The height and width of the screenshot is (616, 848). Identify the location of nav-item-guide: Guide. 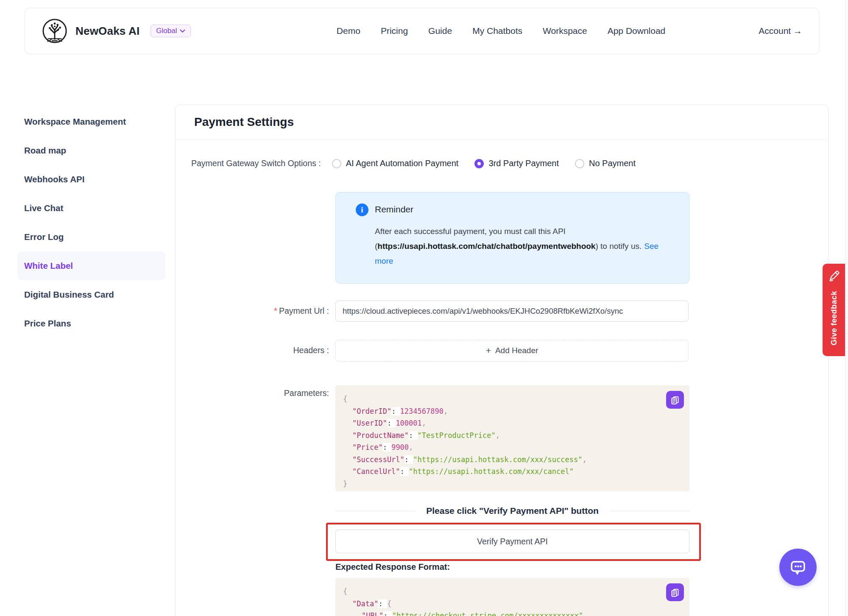
(440, 31).